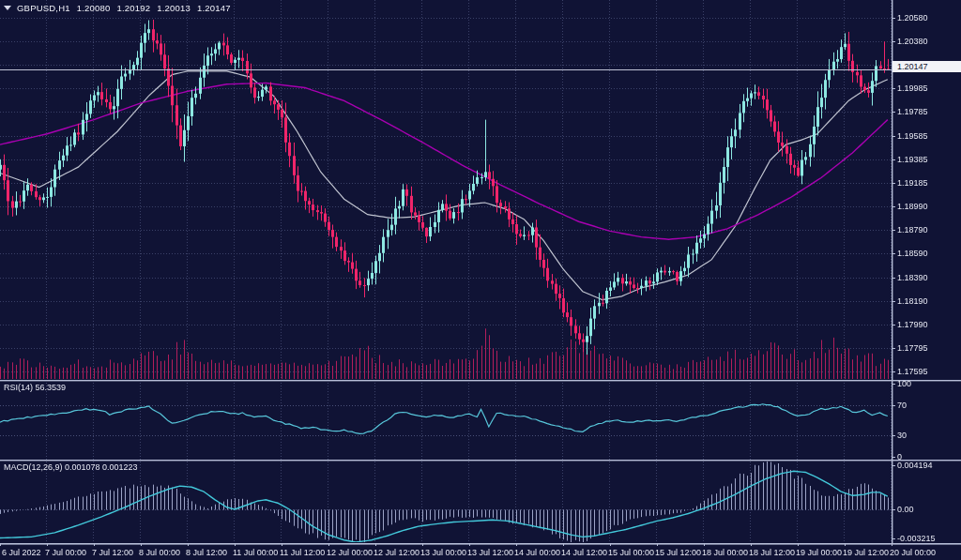 Image resolution: width=961 pixels, height=560 pixels. Describe the element at coordinates (214, 8) in the screenshot. I see `ohlc-close: 1.20147` at that location.